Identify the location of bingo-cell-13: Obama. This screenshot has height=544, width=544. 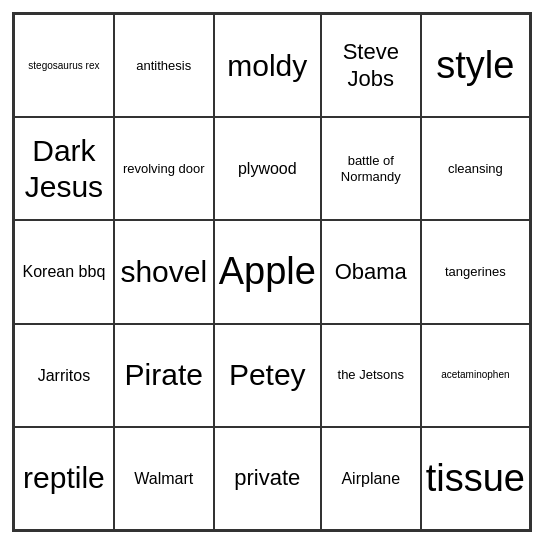
(371, 272).